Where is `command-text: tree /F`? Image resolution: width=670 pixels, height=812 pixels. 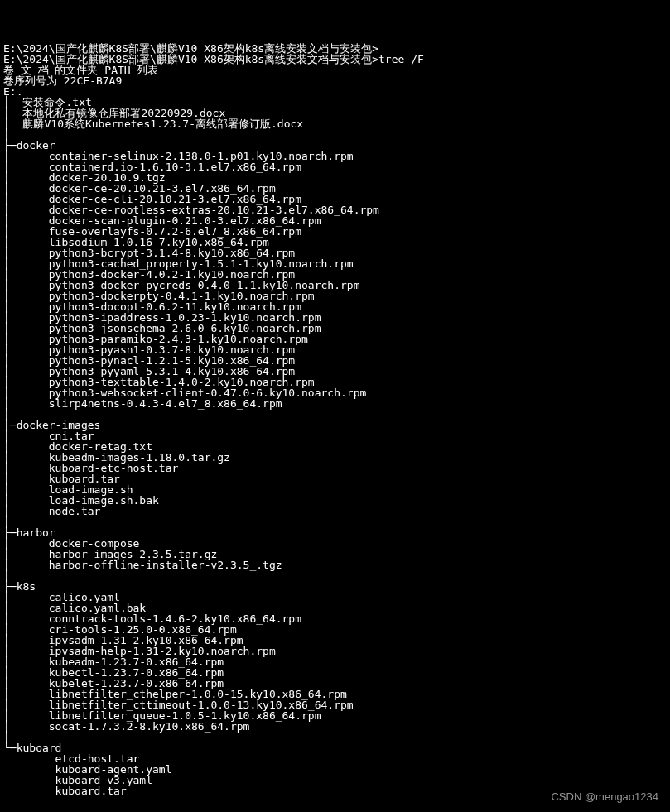 command-text: tree /F is located at coordinates (401, 60).